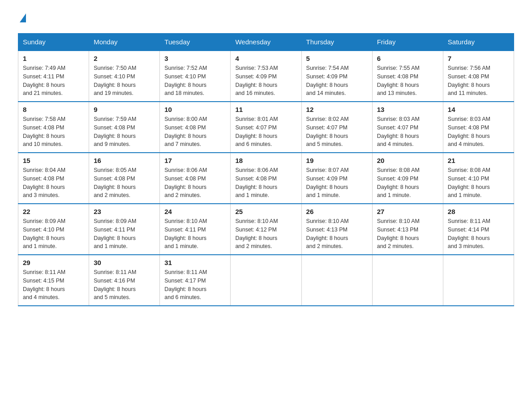 This screenshot has height=411, width=532. What do you see at coordinates (266, 109) in the screenshot?
I see `day-number: 11` at bounding box center [266, 109].